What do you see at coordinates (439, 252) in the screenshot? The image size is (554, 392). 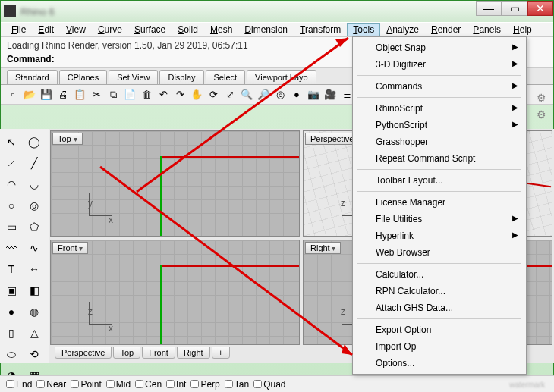 I see `menu-item-web-browser: Web Browser` at bounding box center [439, 252].